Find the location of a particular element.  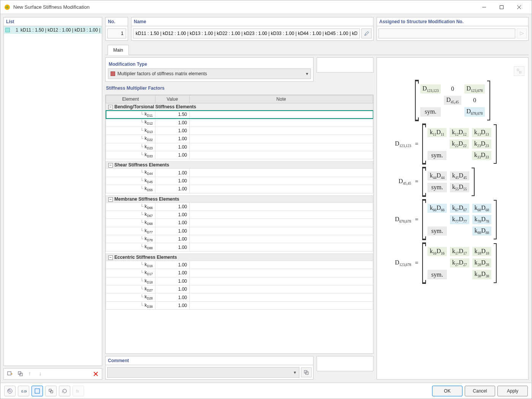

cancel-button: Cancel is located at coordinates (480, 391).